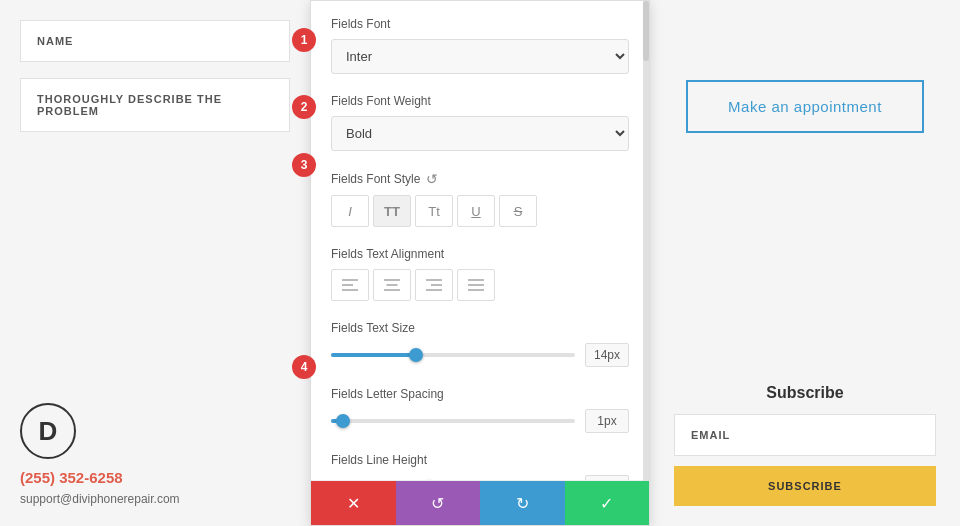 The height and width of the screenshot is (526, 960). What do you see at coordinates (155, 499) in the screenshot?
I see `email-address: support@diviphonerepair.com` at bounding box center [155, 499].